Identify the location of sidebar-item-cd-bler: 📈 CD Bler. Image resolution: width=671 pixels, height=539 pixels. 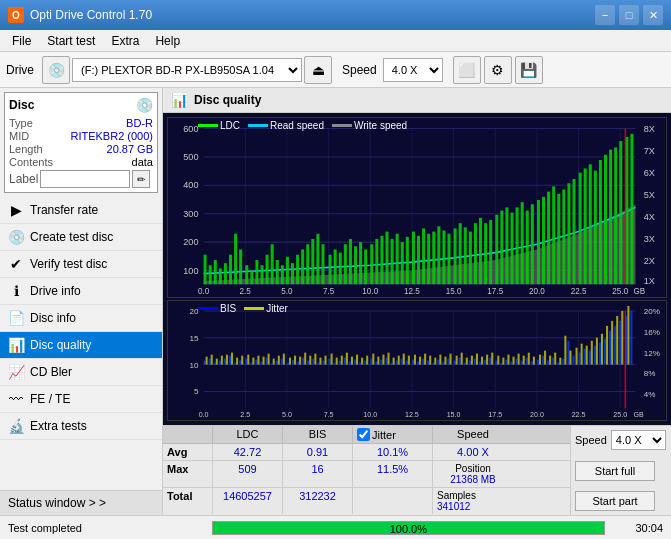
(81, 372).